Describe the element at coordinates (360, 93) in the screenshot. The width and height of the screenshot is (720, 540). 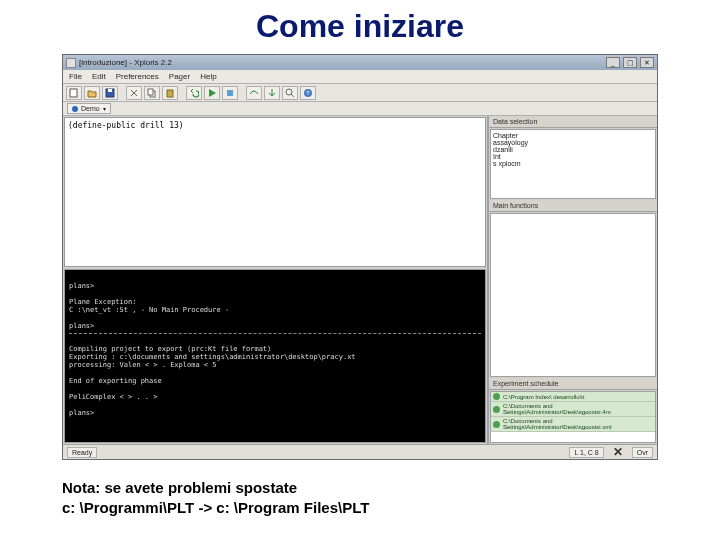
I see `toolbar: ?` at that location.